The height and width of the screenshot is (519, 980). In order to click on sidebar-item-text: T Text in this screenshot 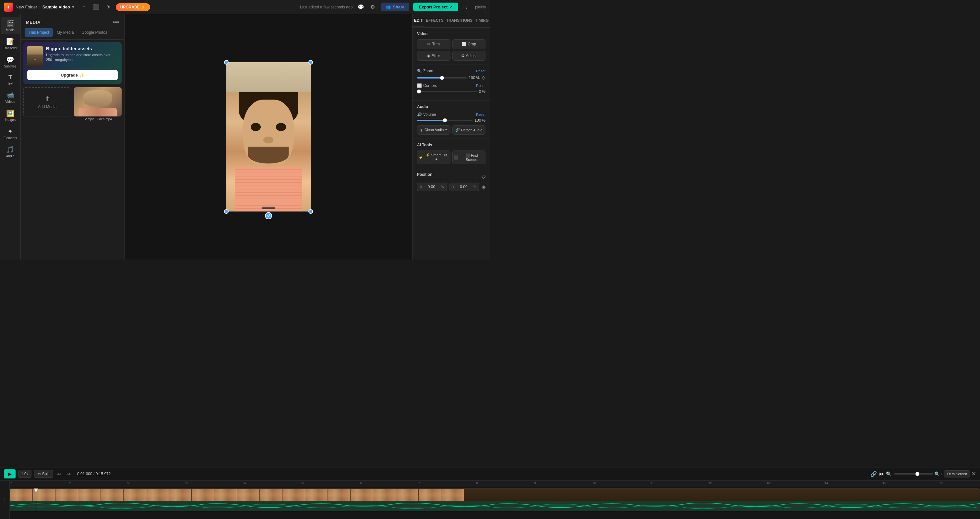, I will do `click(11, 80)`.